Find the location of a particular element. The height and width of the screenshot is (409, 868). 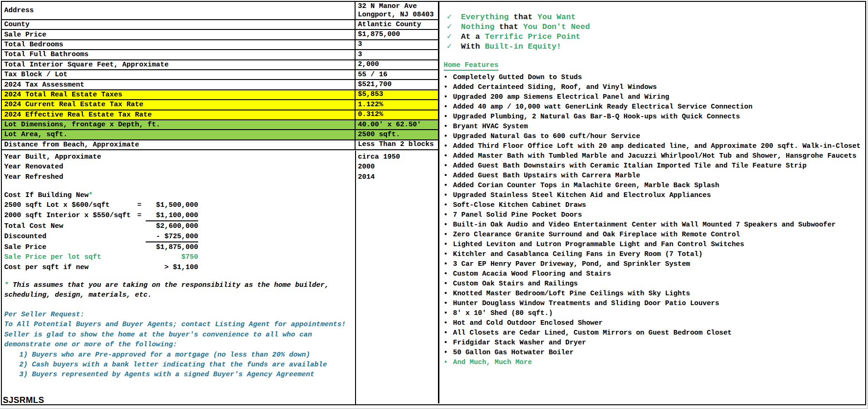

row-value-cell: 2,000 is located at coordinates (397, 65).